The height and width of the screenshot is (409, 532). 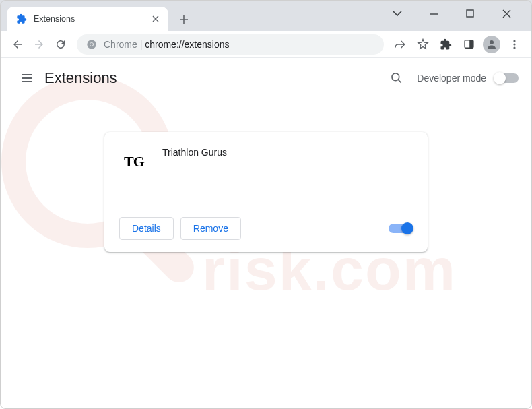 I want to click on developer-mode-label: Developer mode, so click(x=451, y=78).